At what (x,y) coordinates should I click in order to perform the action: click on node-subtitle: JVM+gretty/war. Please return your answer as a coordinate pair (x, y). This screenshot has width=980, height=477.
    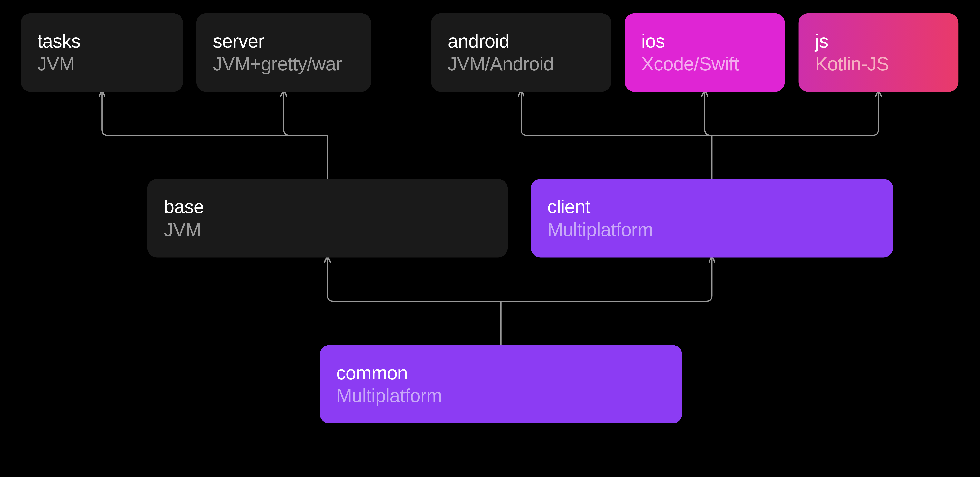
    Looking at the image, I should click on (285, 64).